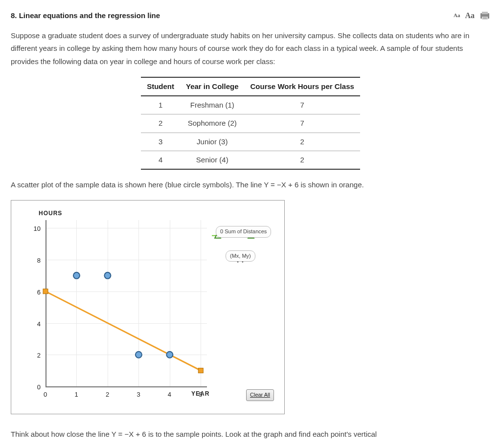 This screenshot has height=448, width=501. What do you see at coordinates (250, 105) in the screenshot?
I see `table-row: 1Freshman (1)7` at bounding box center [250, 105].